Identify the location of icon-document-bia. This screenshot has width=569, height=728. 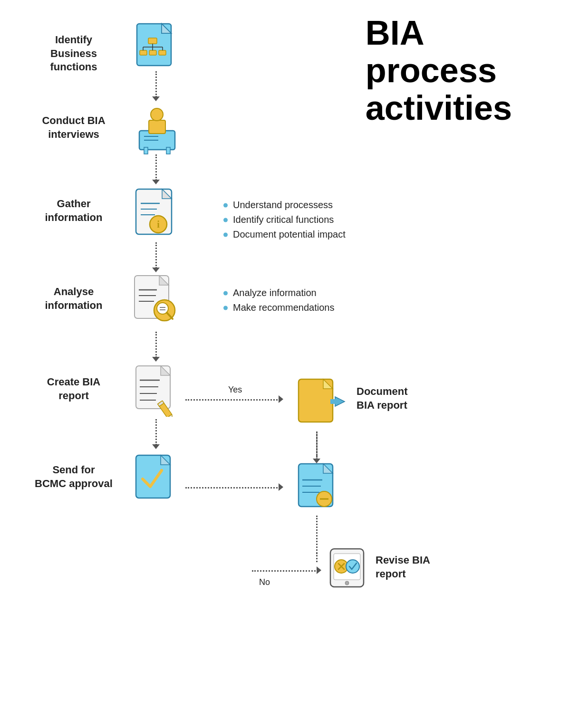
(321, 403).